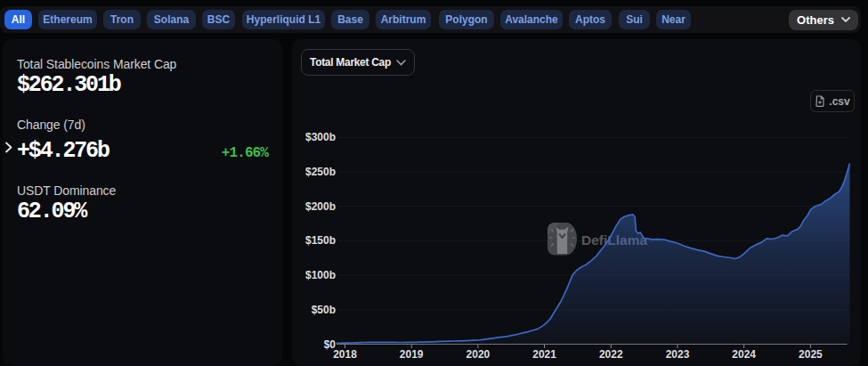  I want to click on svg-text: $50b, so click(324, 310).